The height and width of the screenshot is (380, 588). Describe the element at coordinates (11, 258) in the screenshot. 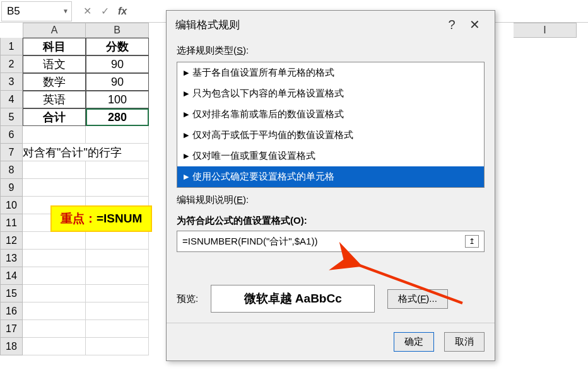

I see `row-header-13: 13` at that location.